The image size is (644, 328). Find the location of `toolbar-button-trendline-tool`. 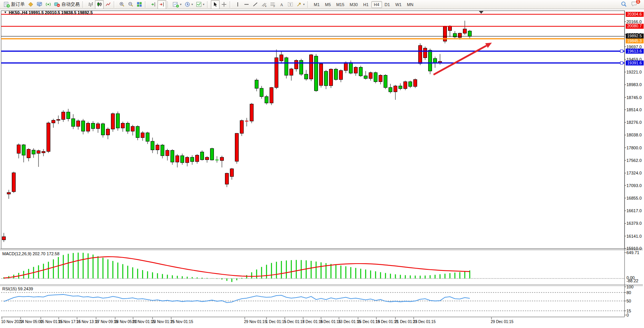

toolbar-button-trendline-tool is located at coordinates (255, 5).